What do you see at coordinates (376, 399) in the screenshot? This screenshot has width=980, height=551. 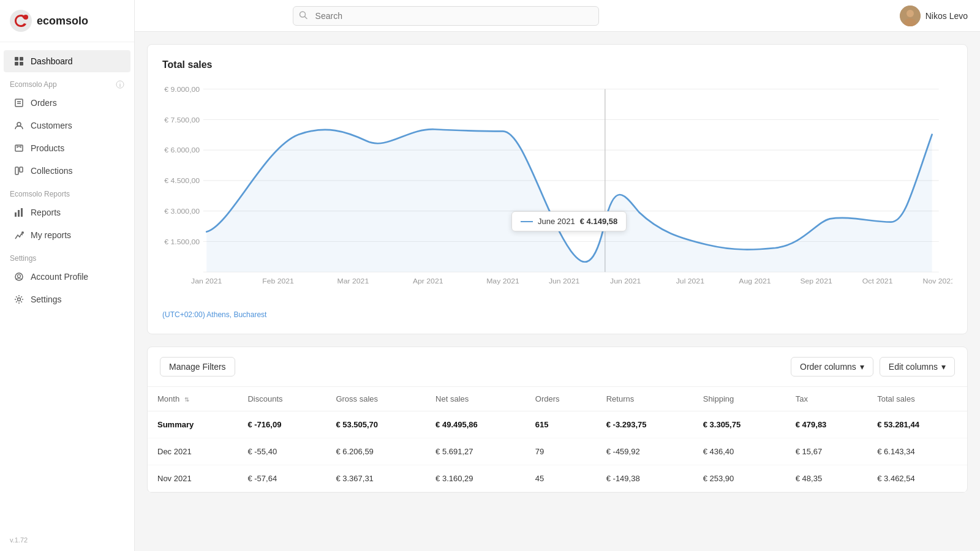 I see `col-gross-sales: Gross sales` at bounding box center [376, 399].